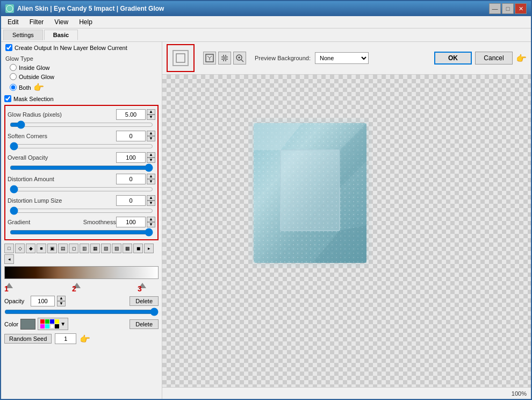 Image resolution: width=532 pixels, height=400 pixels. What do you see at coordinates (52, 248) in the screenshot?
I see `grad-tool-5: ▣` at bounding box center [52, 248].